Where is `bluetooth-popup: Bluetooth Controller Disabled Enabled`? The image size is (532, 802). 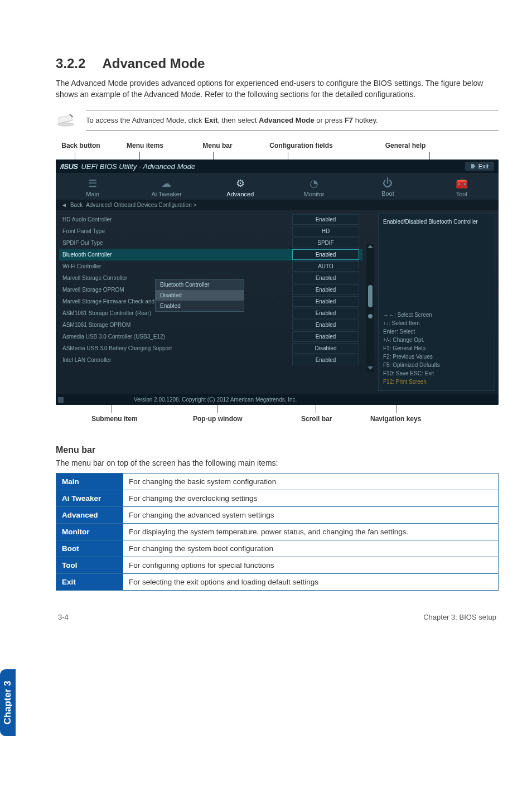 bluetooth-popup: Bluetooth Controller Disabled Enabled is located at coordinates (200, 296).